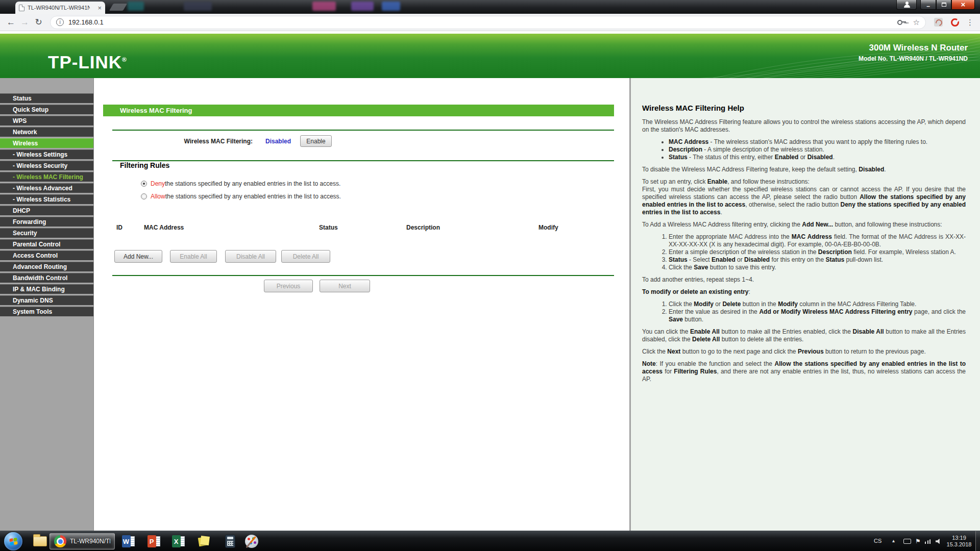  What do you see at coordinates (47, 98) in the screenshot?
I see `sidebar-item-status: Status` at bounding box center [47, 98].